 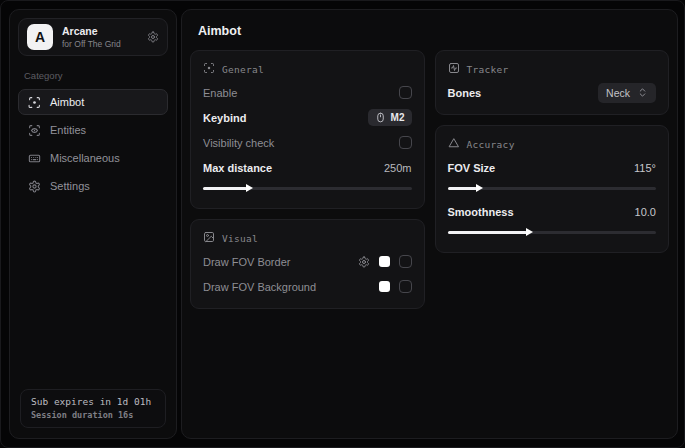 What do you see at coordinates (93, 186) in the screenshot?
I see `sidebar-item-settings: Settings` at bounding box center [93, 186].